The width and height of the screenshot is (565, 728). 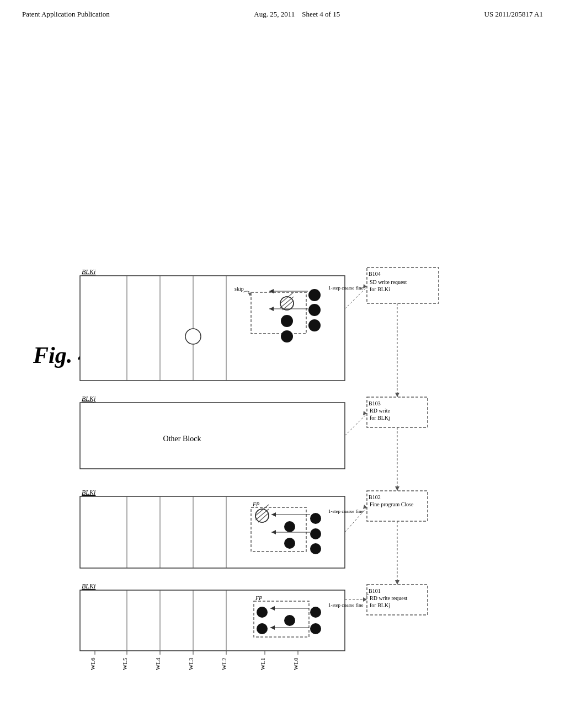 I want to click on b104-desc-2: for BLKi, so click(x=380, y=289).